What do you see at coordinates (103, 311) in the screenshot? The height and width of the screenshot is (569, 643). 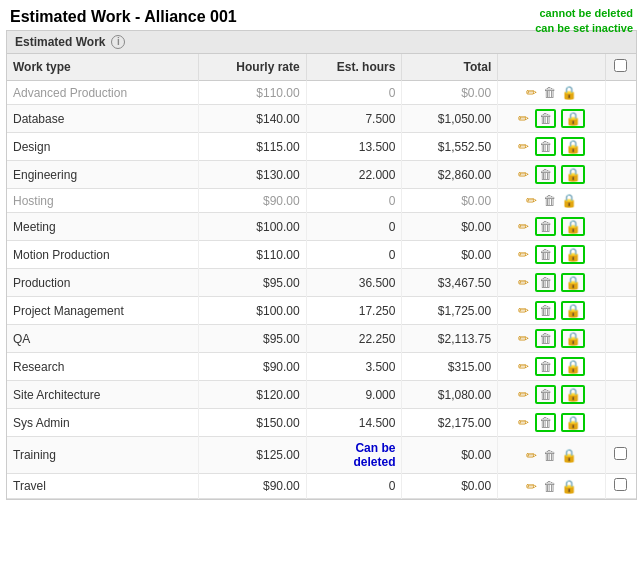 I see `cell-worktype: Project Management` at bounding box center [103, 311].